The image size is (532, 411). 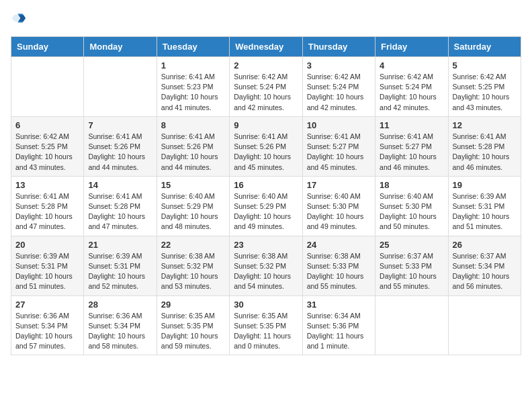 What do you see at coordinates (339, 305) in the screenshot?
I see `day-number: 31` at bounding box center [339, 305].